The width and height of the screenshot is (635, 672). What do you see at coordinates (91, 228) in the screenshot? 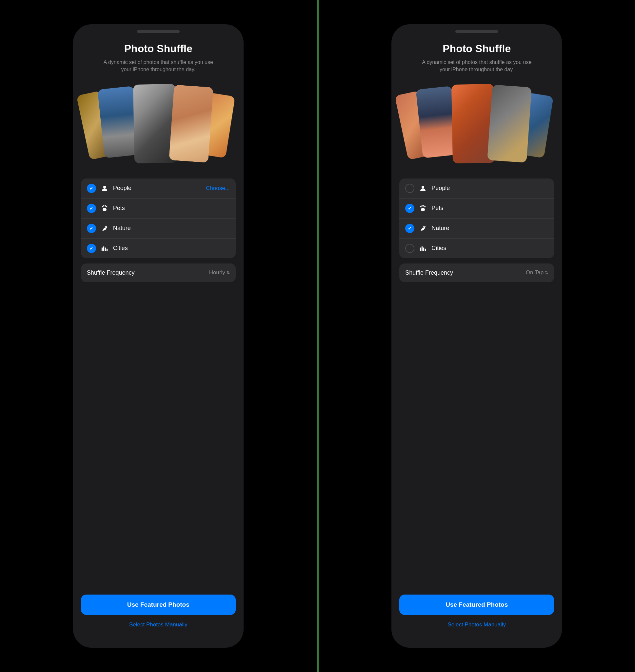
I see `left-nature-check: ✓` at bounding box center [91, 228].